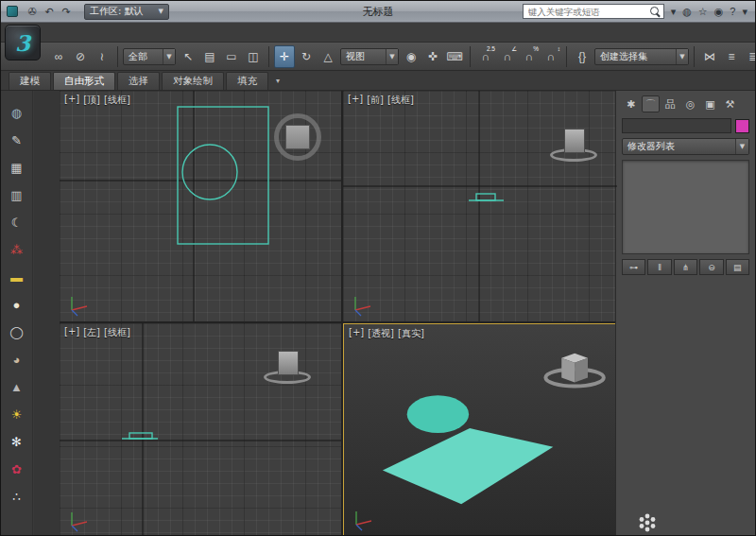  I want to click on dots-cluster-tool-icon: ∴, so click(17, 496).